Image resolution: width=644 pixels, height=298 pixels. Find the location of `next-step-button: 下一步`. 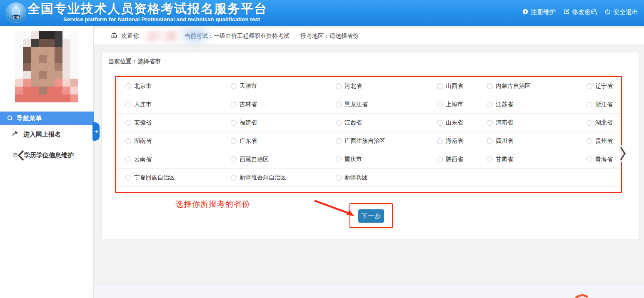

next-step-button: 下一步 is located at coordinates (371, 216).